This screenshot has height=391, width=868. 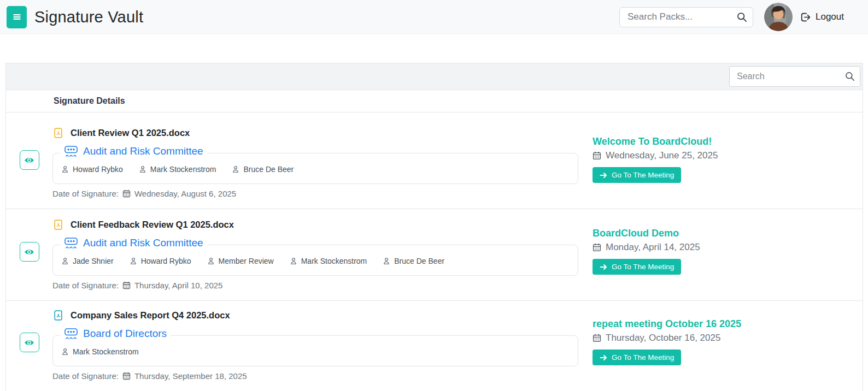 I want to click on hamburger-icon, so click(x=17, y=17).